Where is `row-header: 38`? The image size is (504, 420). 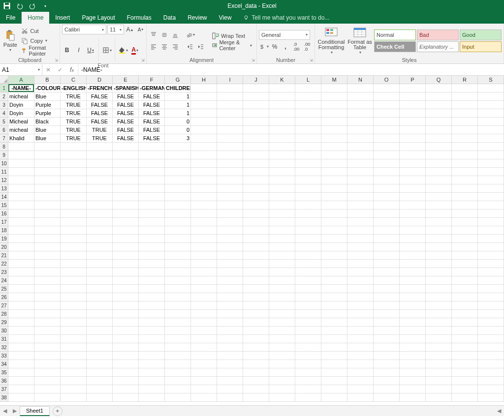
row-header: 38 is located at coordinates (4, 397).